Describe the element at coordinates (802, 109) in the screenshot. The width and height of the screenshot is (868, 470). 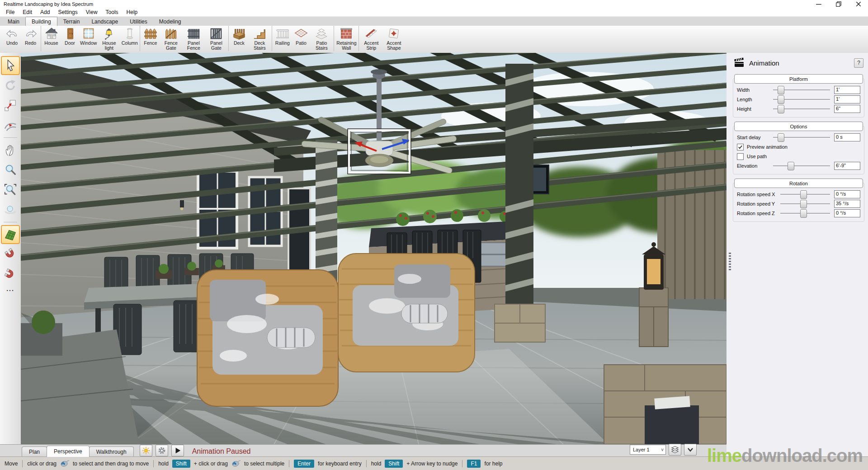
I see `height-slider` at that location.